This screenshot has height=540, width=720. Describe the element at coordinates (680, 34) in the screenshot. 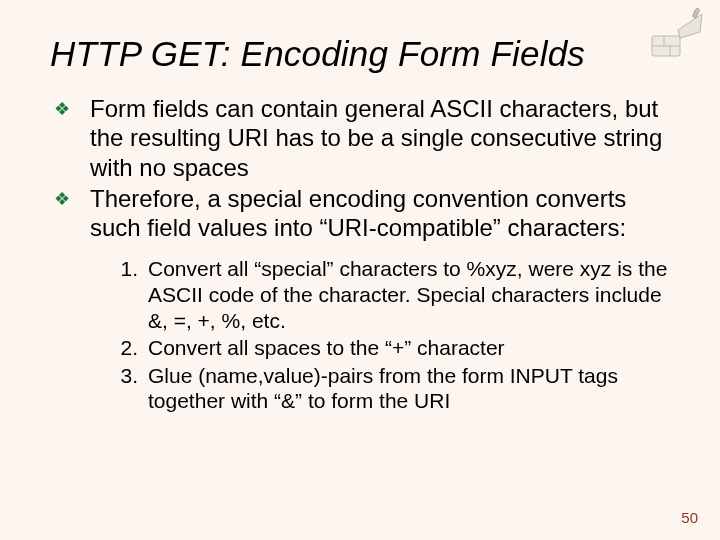

I see `decorative-trowel-icon` at that location.